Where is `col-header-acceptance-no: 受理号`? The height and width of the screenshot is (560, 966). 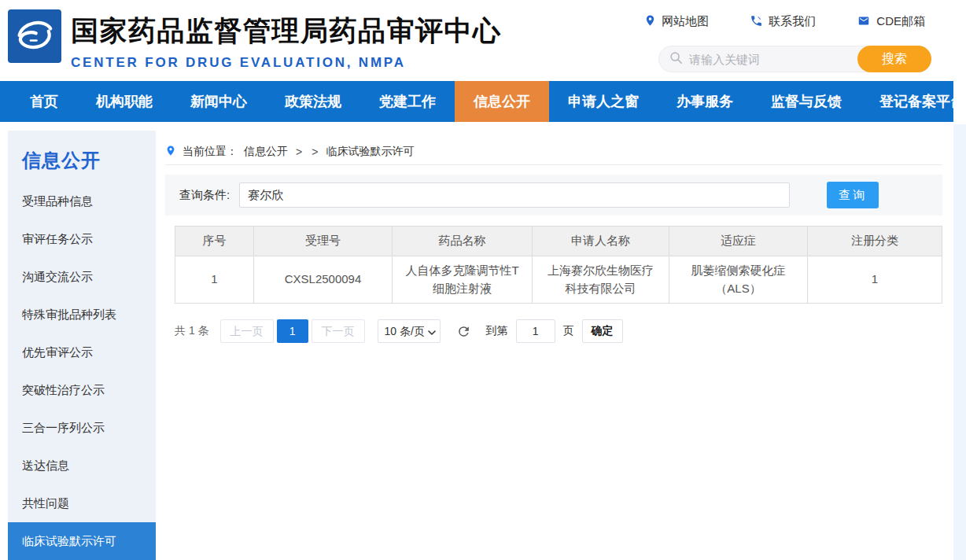
col-header-acceptance-no: 受理号 is located at coordinates (323, 241).